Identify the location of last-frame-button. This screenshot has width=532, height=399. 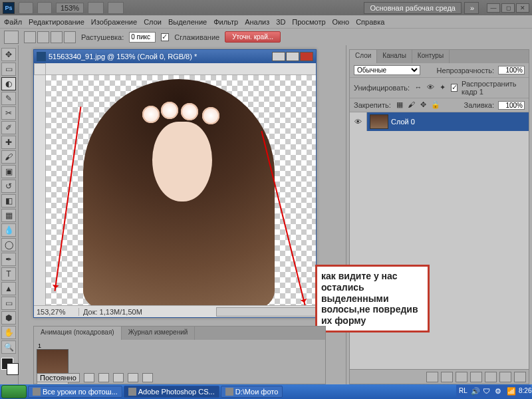
(148, 378).